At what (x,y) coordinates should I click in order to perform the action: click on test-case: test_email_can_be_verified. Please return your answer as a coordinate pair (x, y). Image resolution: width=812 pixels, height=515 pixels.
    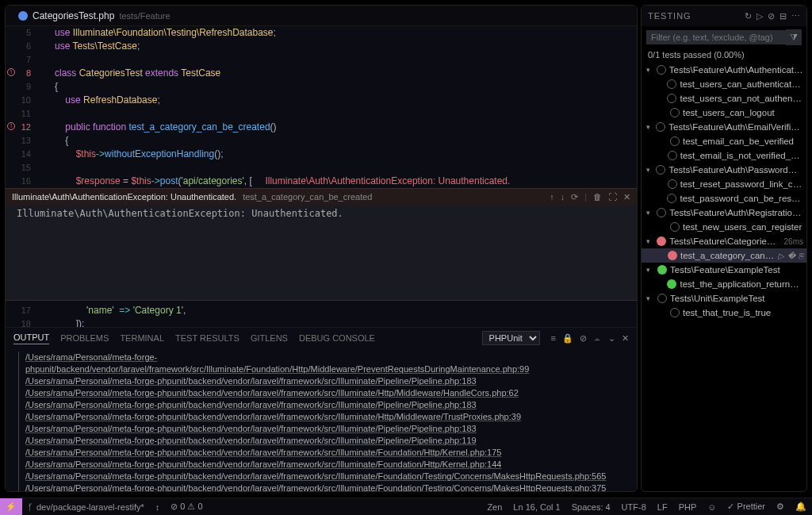
    Looking at the image, I should click on (724, 141).